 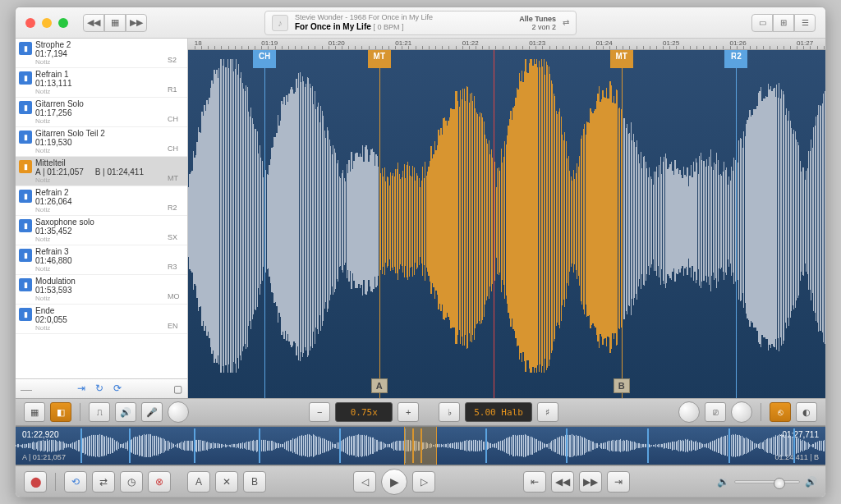 What do you see at coordinates (159, 482) in the screenshot?
I see `loop-clear: ⊗` at bounding box center [159, 482].